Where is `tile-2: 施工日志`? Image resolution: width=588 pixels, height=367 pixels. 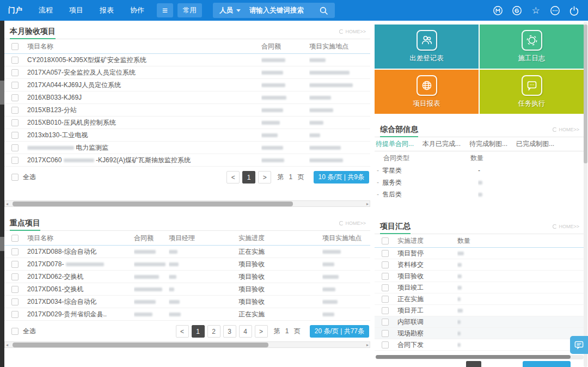
tile-2: 施工日志 is located at coordinates (531, 47).